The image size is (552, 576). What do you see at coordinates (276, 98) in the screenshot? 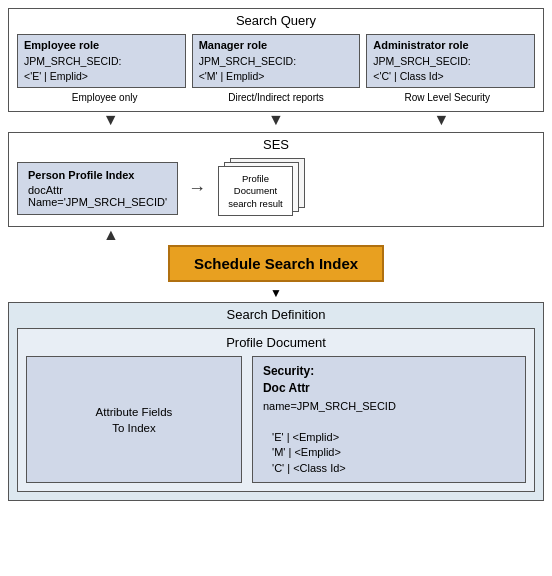
I see `manager-label: Direct/Indirect reports` at bounding box center [276, 98].